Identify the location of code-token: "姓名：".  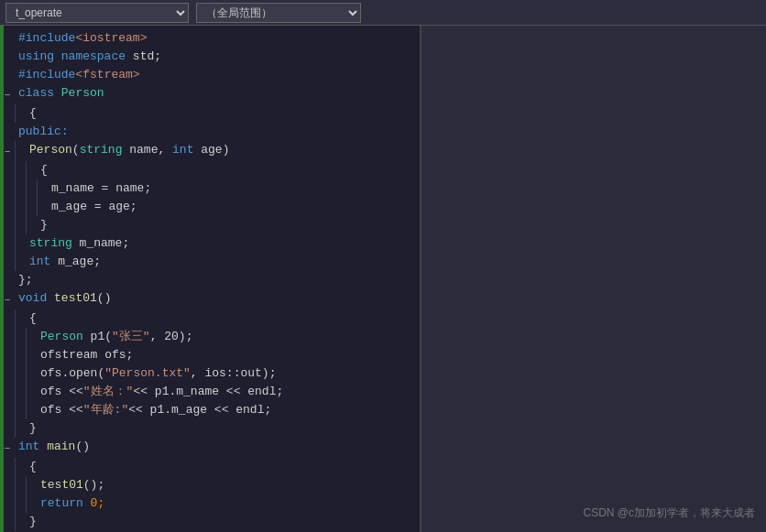
(108, 392).